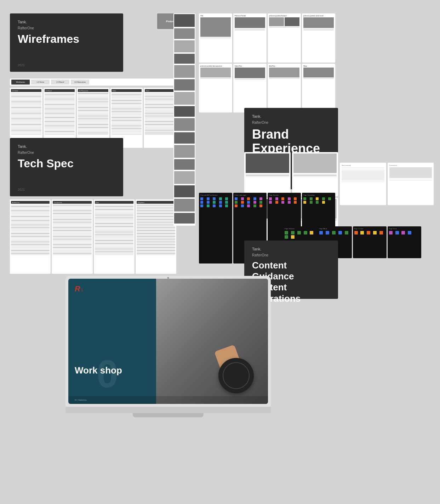  What do you see at coordinates (80, 82) in the screenshot?
I see `tab-resources: 3.0 Resources` at bounding box center [80, 82].